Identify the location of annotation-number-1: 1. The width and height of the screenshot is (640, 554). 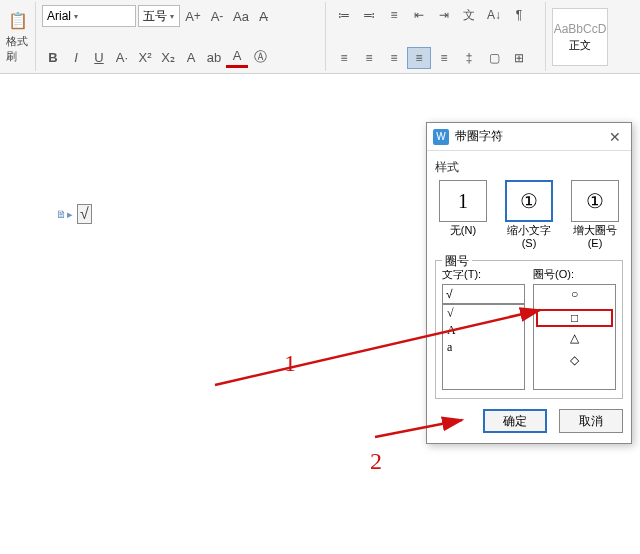
(290, 364).